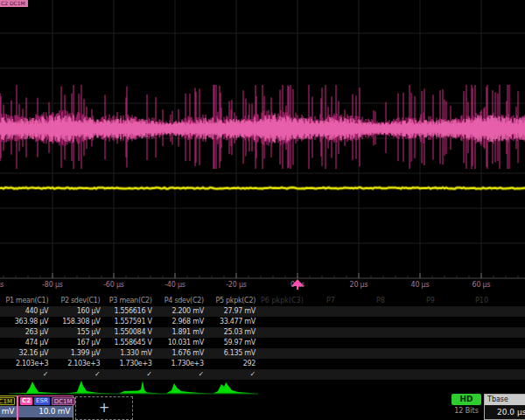 The image size is (525, 420). What do you see at coordinates (77, 312) in the screenshot?
I see `value-cell: 160 µV` at bounding box center [77, 312].